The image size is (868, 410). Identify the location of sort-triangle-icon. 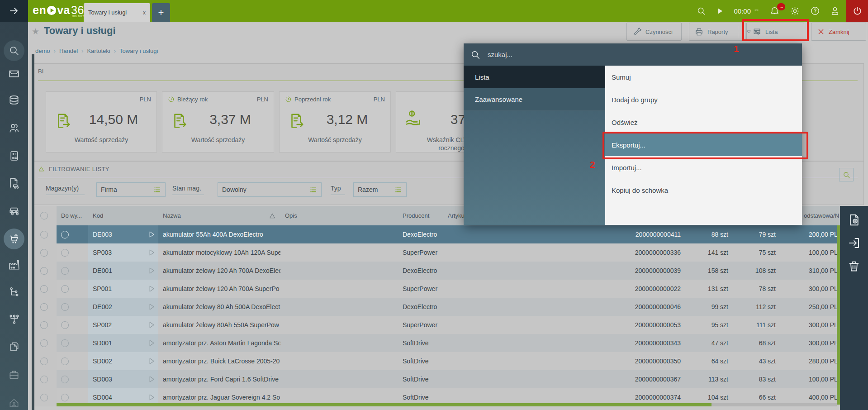
(272, 216).